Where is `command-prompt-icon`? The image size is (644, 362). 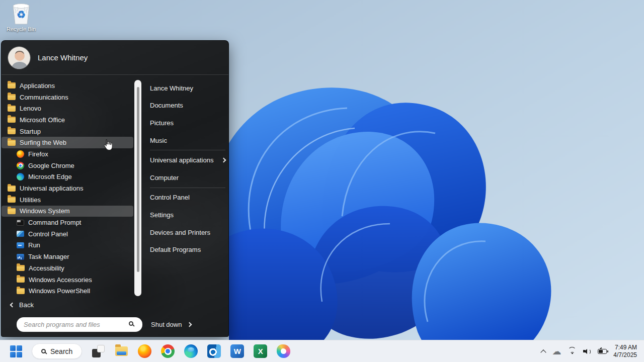
command-prompt-icon is located at coordinates (20, 223).